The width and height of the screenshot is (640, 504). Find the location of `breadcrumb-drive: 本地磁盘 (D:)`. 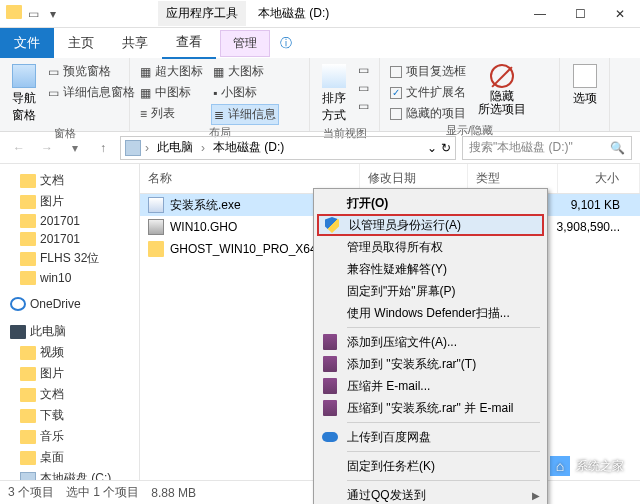

breadcrumb-drive: 本地磁盘 (D:) is located at coordinates (248, 148).